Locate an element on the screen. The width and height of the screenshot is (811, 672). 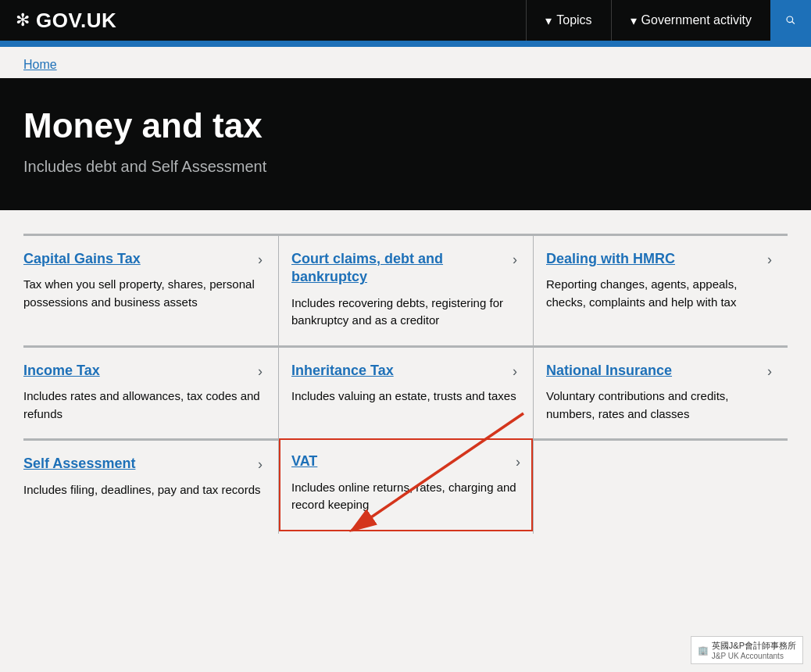
topics-label: Topics is located at coordinates (573, 20).